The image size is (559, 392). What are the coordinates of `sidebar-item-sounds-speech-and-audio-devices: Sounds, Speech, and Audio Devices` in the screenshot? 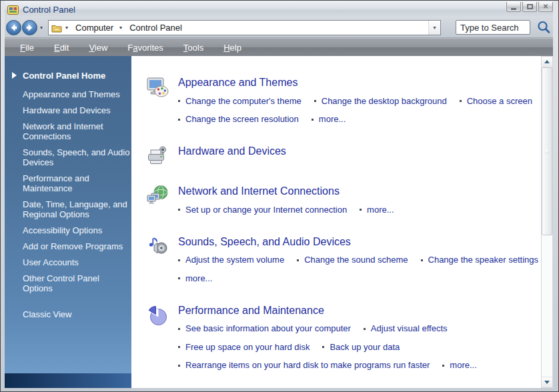 It's located at (67, 157).